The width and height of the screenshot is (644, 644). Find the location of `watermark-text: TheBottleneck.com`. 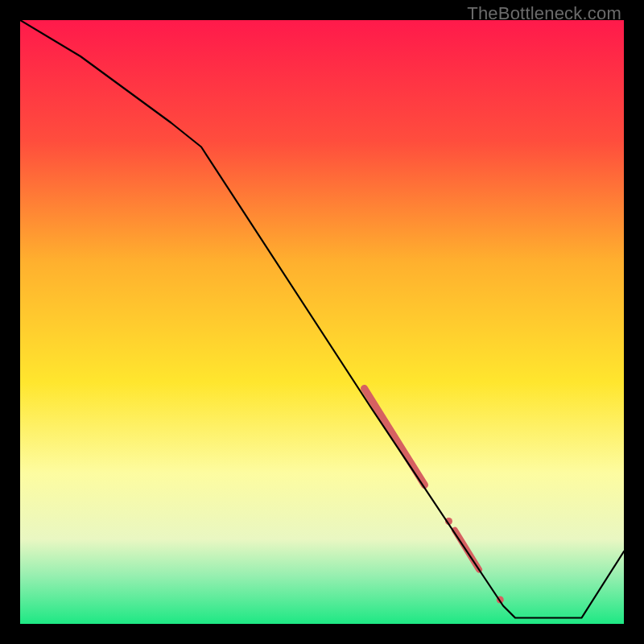

watermark-text: TheBottleneck.com is located at coordinates (544, 14).